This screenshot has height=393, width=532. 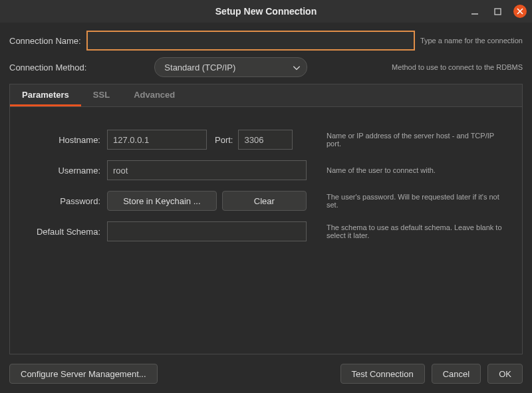 I want to click on ok-button: OK, so click(x=505, y=374).